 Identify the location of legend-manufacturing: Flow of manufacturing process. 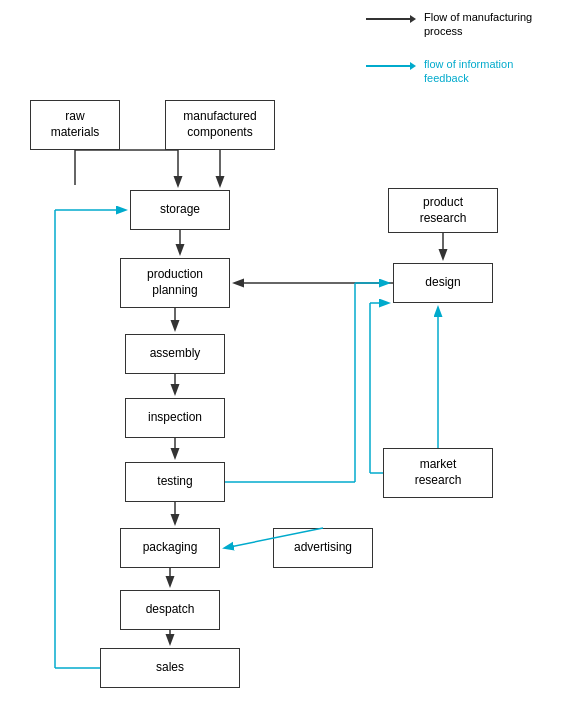
(456, 24).